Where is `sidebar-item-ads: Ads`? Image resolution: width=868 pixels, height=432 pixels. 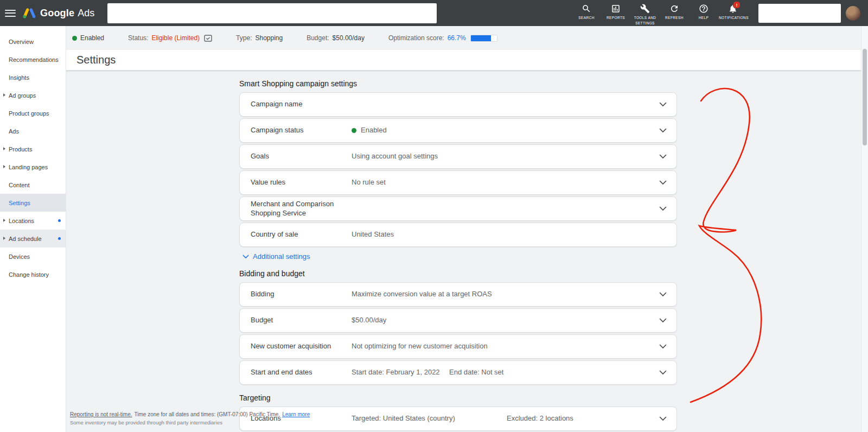
sidebar-item-ads: Ads is located at coordinates (33, 131).